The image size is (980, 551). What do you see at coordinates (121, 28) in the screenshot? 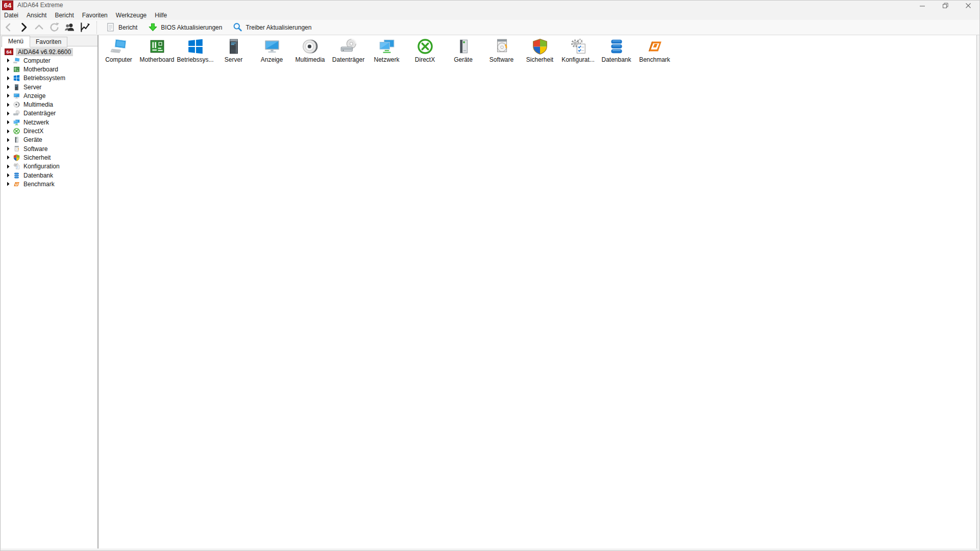
I see `report-button: Bericht` at bounding box center [121, 28].